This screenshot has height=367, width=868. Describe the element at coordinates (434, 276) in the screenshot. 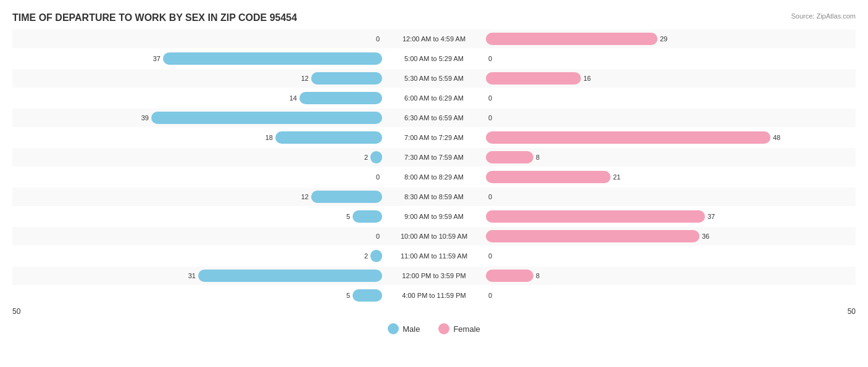

I see `table-row: 31 12:00 PM to 3:59 PM 8` at that location.